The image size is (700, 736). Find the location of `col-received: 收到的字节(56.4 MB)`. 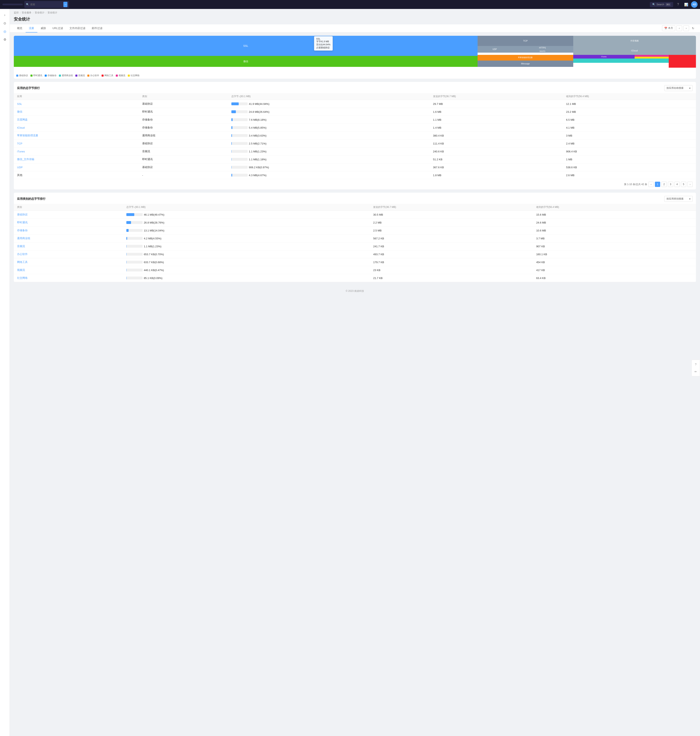

col-received: 收到的字节(56.4 MB) is located at coordinates (629, 96).